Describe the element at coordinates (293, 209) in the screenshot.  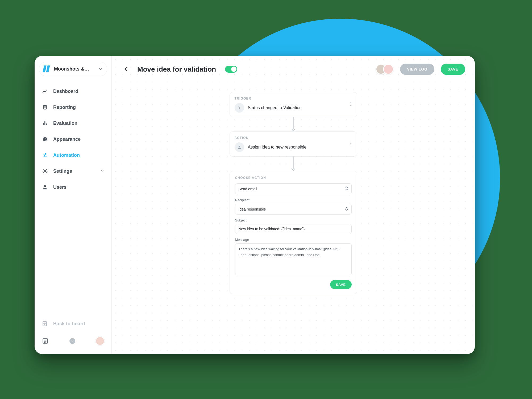
I see `recipient-select: Idea responsible` at that location.